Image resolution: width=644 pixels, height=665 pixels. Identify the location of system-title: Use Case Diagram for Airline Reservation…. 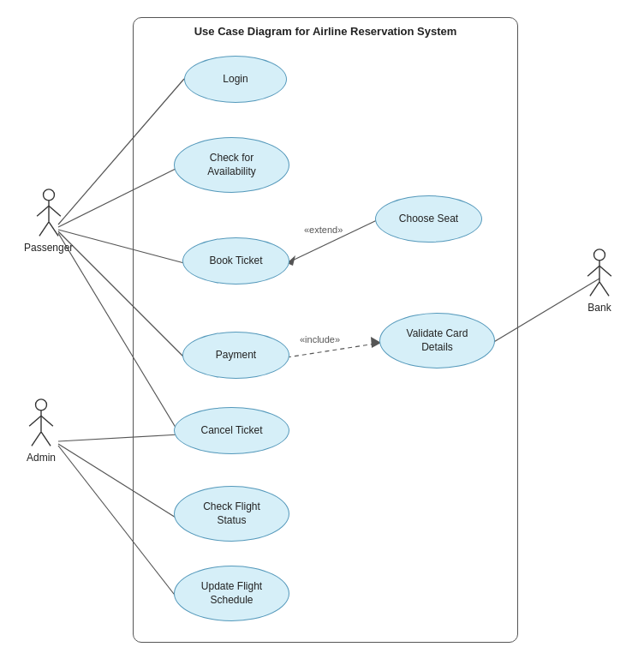
(325, 31).